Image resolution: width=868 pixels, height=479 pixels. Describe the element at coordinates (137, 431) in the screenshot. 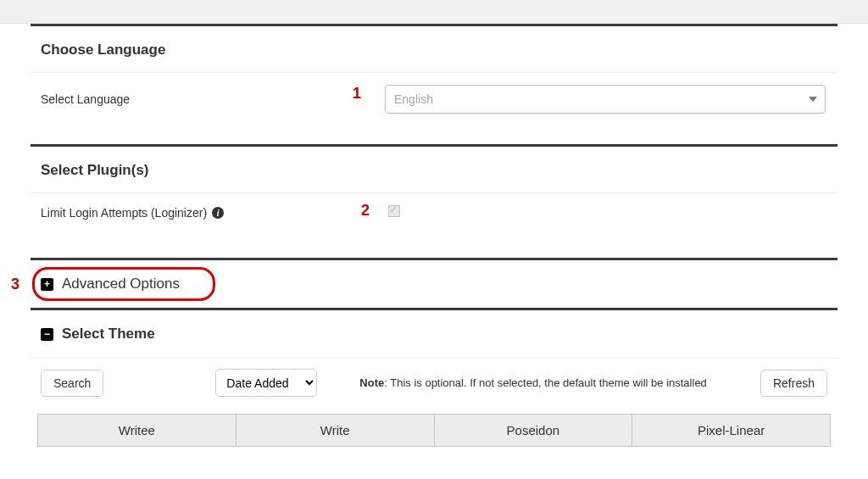

I see `theme-option: Writee` at that location.